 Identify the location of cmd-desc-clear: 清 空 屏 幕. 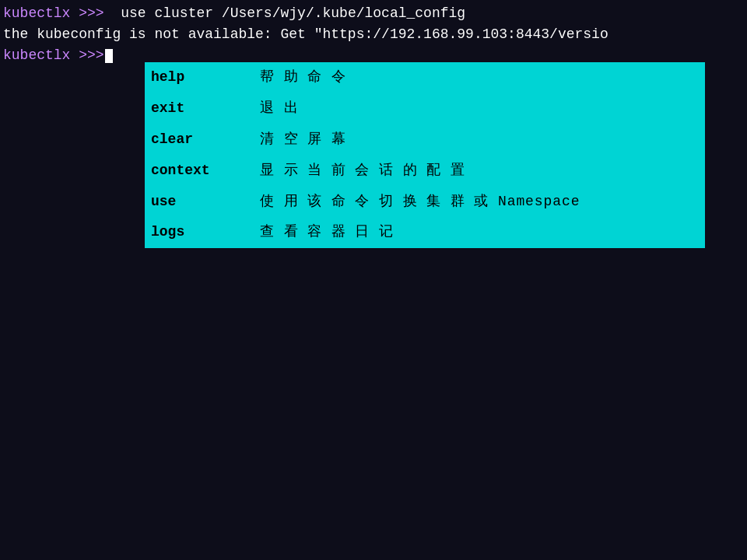
(303, 140).